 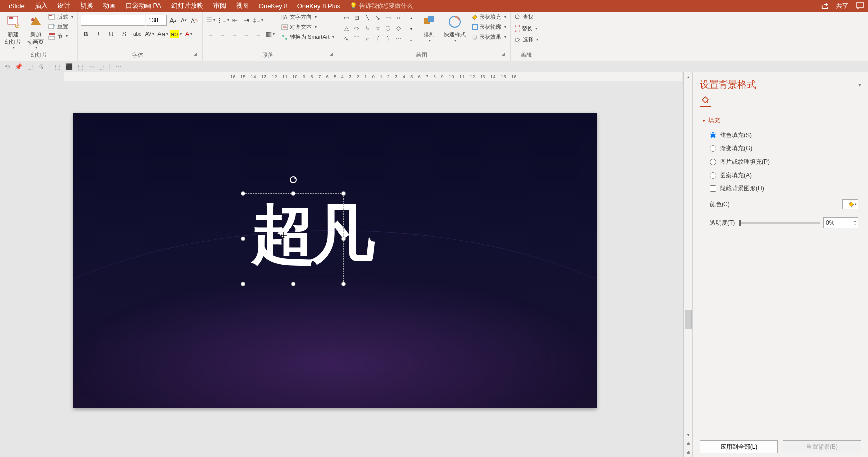 I want to click on scroll-up-icon: ▴, so click(x=688, y=77).